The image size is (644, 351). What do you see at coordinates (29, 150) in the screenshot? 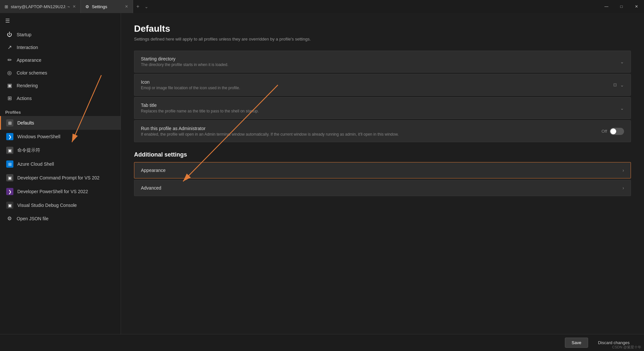
I see `profile-cmd-label: 命令提示符` at bounding box center [29, 150].